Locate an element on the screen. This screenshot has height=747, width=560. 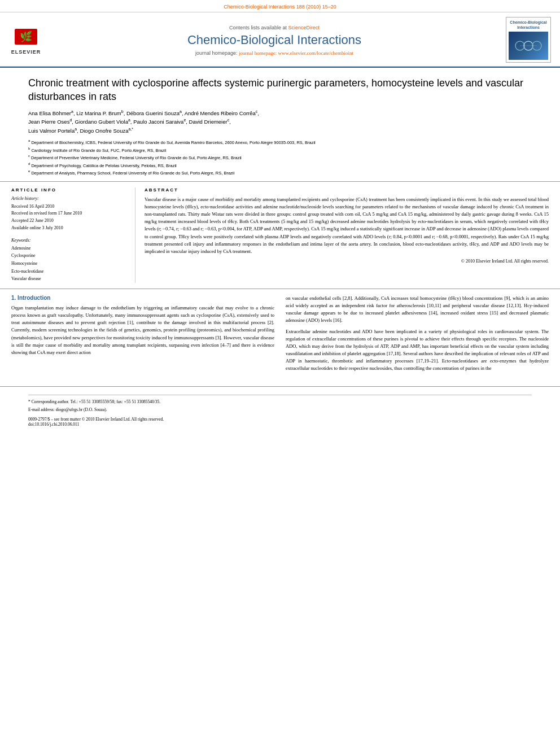
contents-line: Contents lists available at ScienceDirec… is located at coordinates (274, 27).